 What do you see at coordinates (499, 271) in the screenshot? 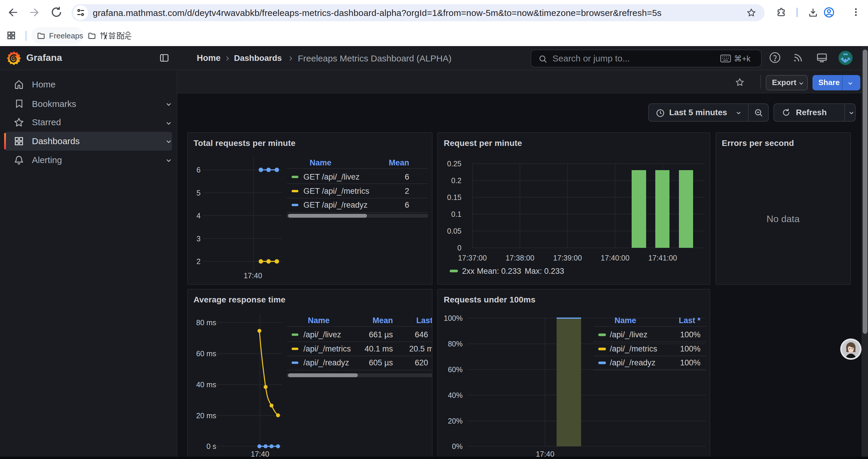
I see `svg-text: Mean: 0.233` at bounding box center [499, 271].